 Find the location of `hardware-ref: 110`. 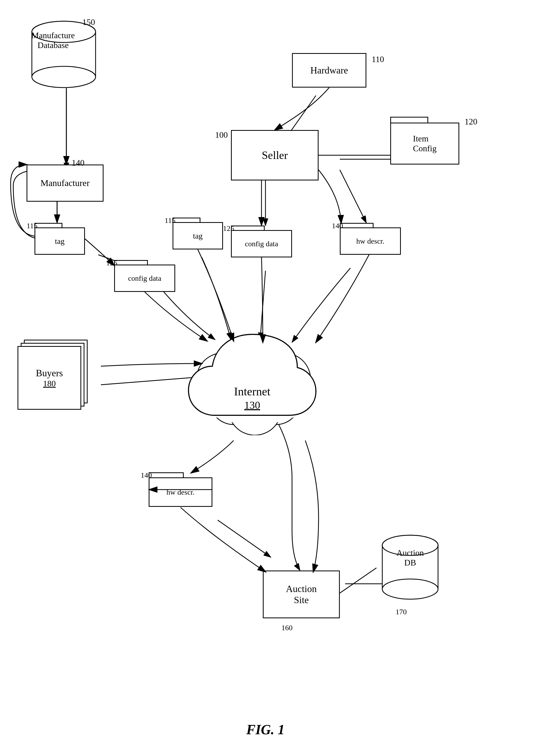

hardware-ref: 110 is located at coordinates (378, 59).